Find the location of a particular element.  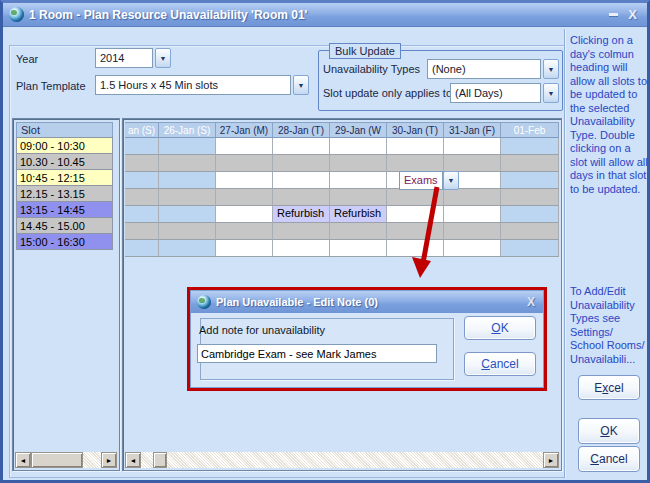

slot-update-combobox: (All Days) ▼ is located at coordinates (504, 93).